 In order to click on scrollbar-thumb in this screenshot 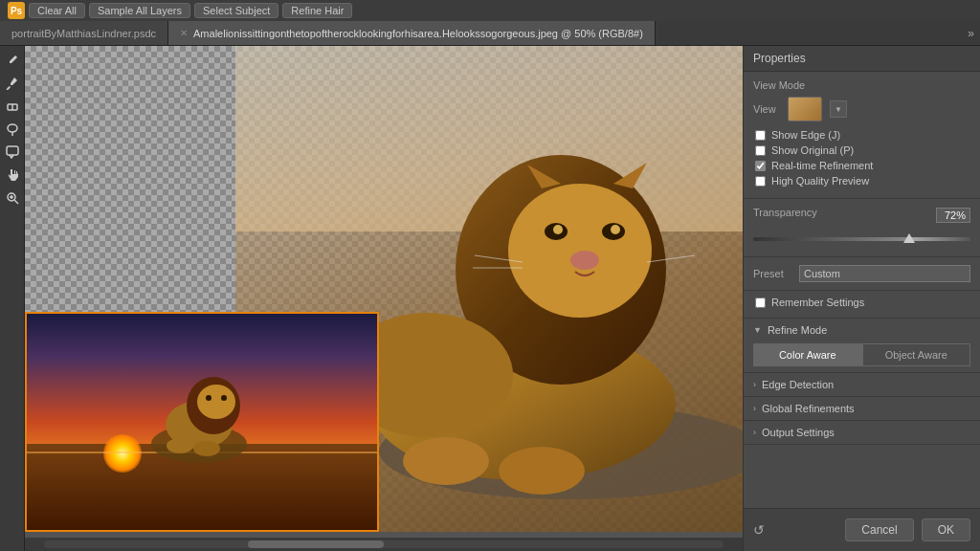, I will do `click(316, 544)`.